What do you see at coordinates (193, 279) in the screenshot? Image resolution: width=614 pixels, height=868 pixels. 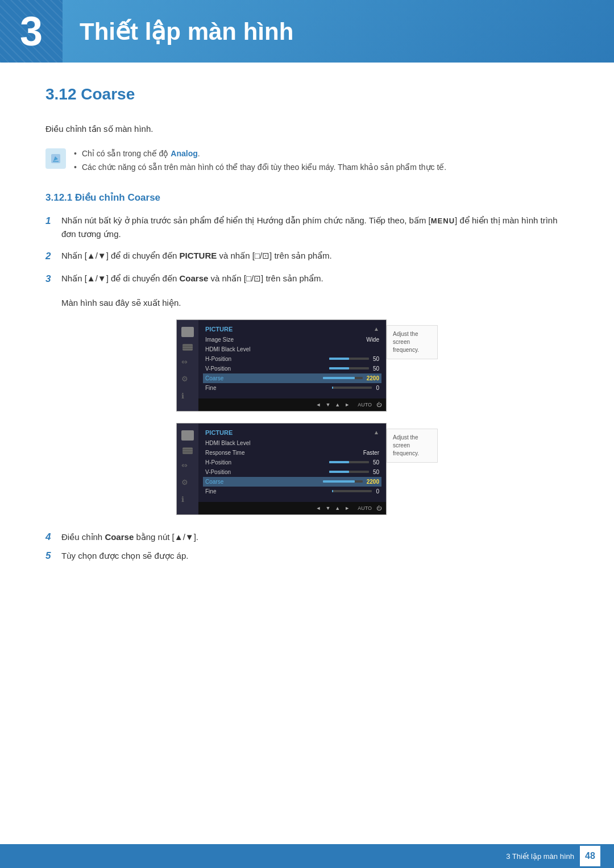 I see `coarse-bold-1: Coarse` at bounding box center [193, 279].